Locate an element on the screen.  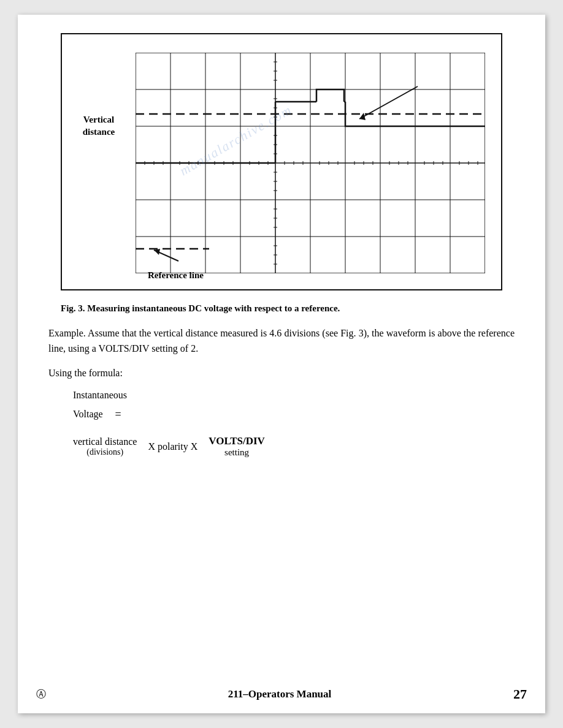
vertical-distance-label: Vertical distance is located at coordinates (99, 126).